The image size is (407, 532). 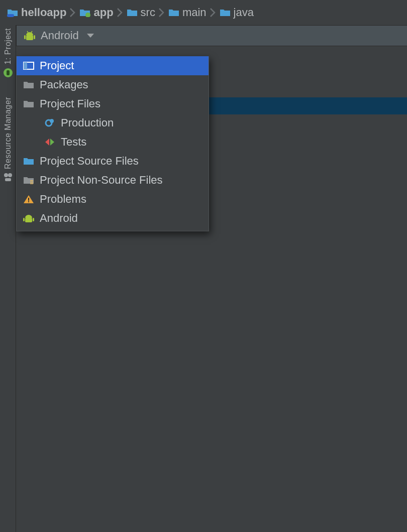 I want to click on folder-lines-icon, so click(x=29, y=180).